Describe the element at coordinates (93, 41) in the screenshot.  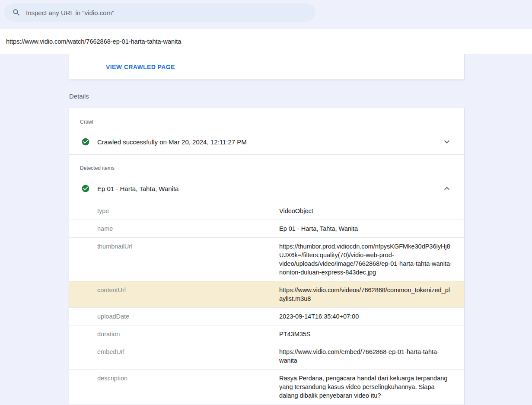
I see `inspected-url: https://www.vidio.com/watch/7662868-ep-0…` at that location.